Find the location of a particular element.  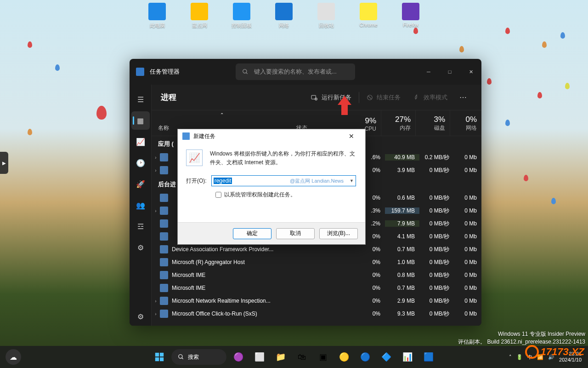

process-name: Microsoft Office Click-to-Run (SxS) is located at coordinates (264, 314).